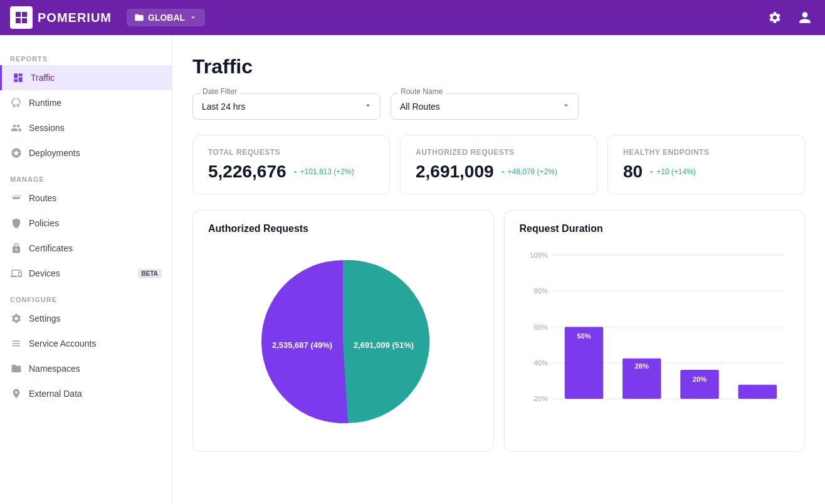 The width and height of the screenshot is (825, 504). What do you see at coordinates (86, 369) in the screenshot?
I see `sidebar-item-namespaces: Namespaces` at bounding box center [86, 369].